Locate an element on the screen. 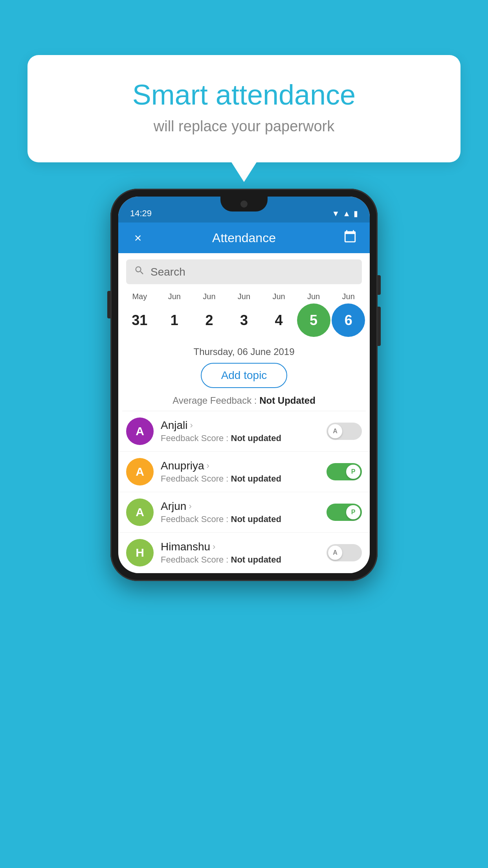  volume-button is located at coordinates (109, 305).